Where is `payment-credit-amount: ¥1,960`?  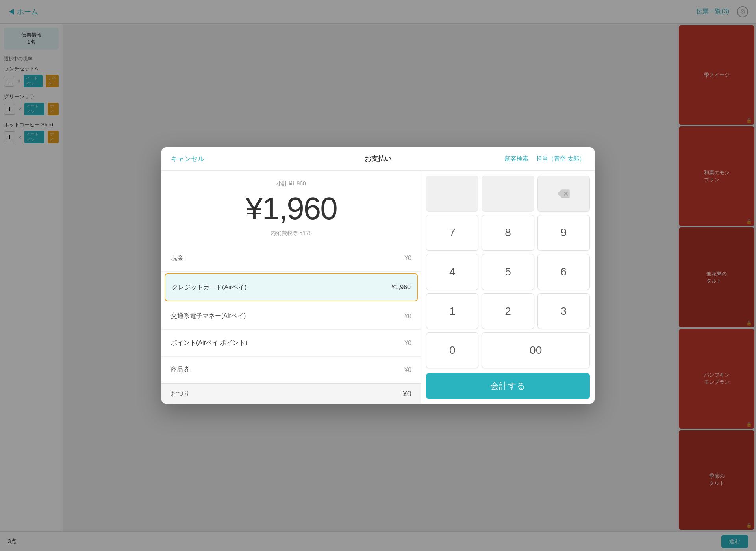
payment-credit-amount: ¥1,960 is located at coordinates (401, 287).